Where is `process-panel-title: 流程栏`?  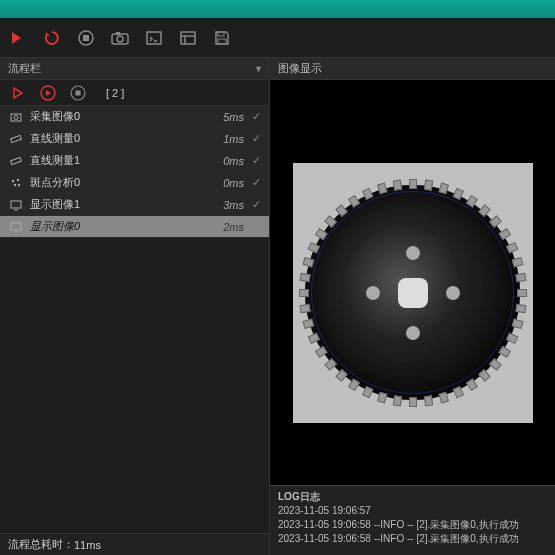 process-panel-title: 流程栏 is located at coordinates (24, 68).